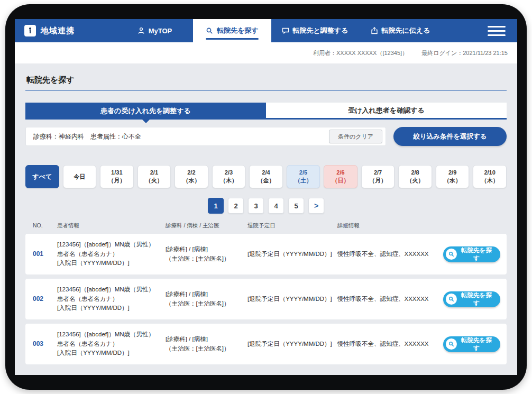 This screenshot has width=532, height=394. What do you see at coordinates (490, 172) in the screenshot?
I see `date-label: 2/10` at bounding box center [490, 172].